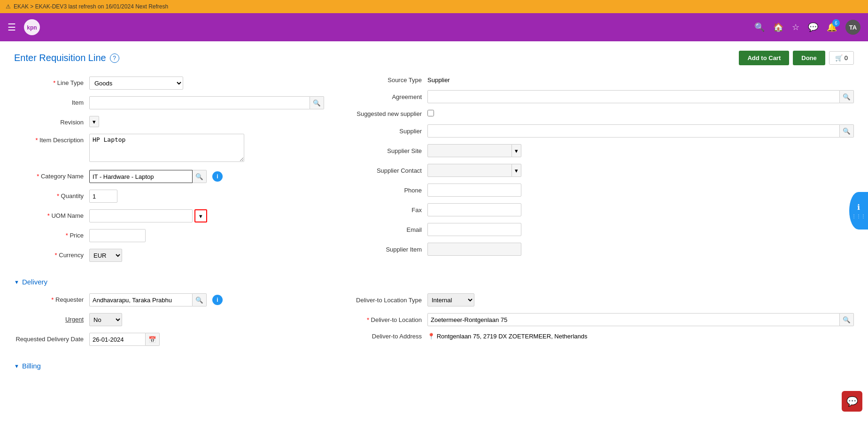 Image resolution: width=868 pixels, height=421 pixels. What do you see at coordinates (141, 176) in the screenshot?
I see `category-name-input` at bounding box center [141, 176].